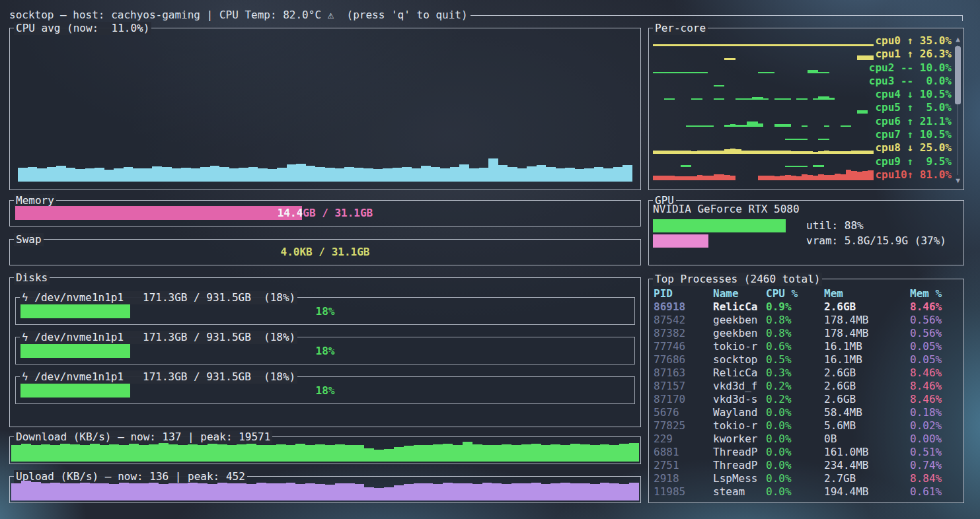  Describe the element at coordinates (913, 135) in the screenshot. I see `core-label: cpu7 ↑ 10.5%` at that location.